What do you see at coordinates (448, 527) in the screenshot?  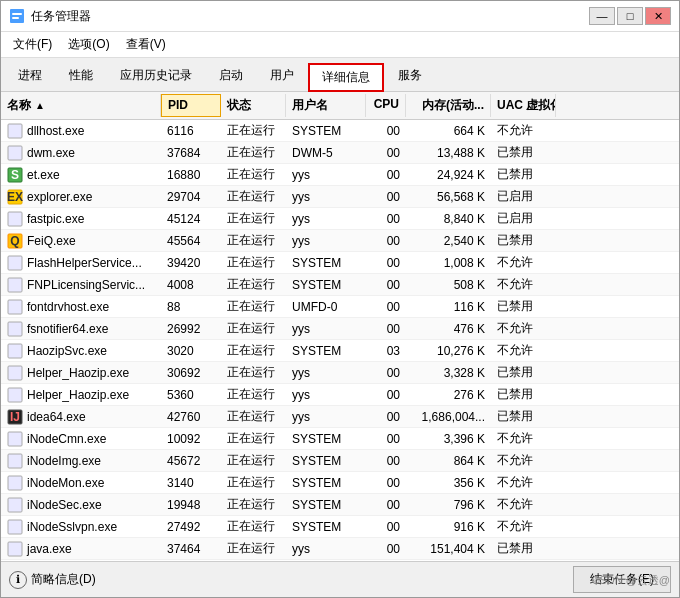 I see `cell-memory: 916 K` at bounding box center [448, 527].